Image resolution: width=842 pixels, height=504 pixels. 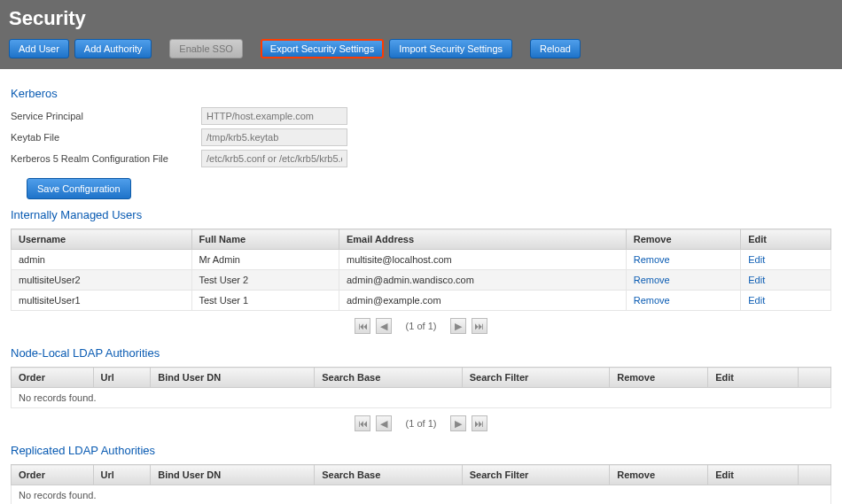 What do you see at coordinates (421, 214) in the screenshot?
I see `users-heading: Internally Managed Users` at bounding box center [421, 214].